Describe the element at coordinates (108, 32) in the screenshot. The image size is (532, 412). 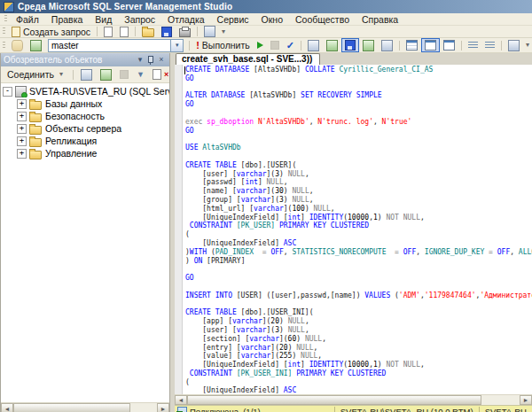
I see `database-engine-query-button` at that location.